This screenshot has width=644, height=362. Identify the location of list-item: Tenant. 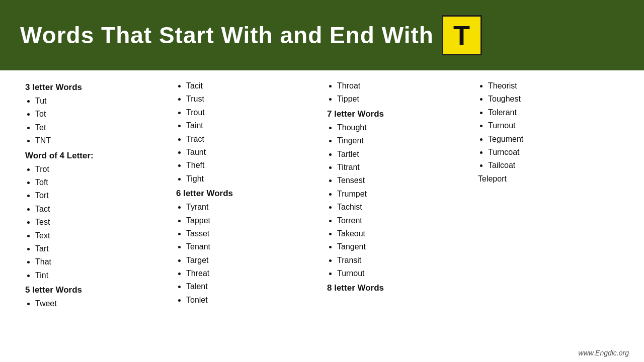
(254, 247).